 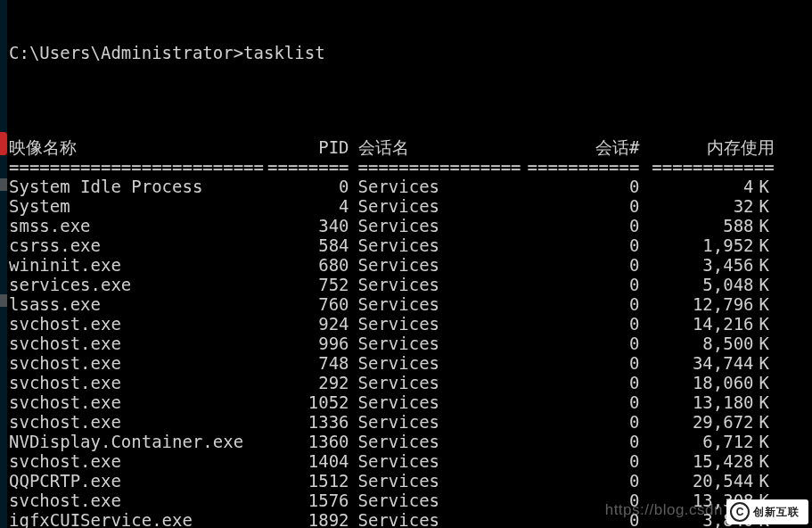 What do you see at coordinates (394, 147) in the screenshot?
I see `table-header-row: 映像名称 PID 会话名 会话# 内存使用` at bounding box center [394, 147].